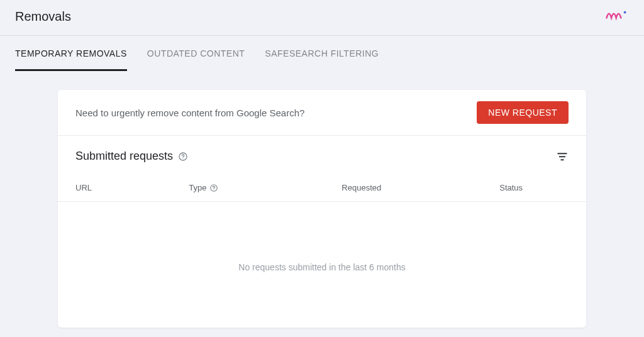 The height and width of the screenshot is (337, 644). What do you see at coordinates (534, 187) in the screenshot?
I see `column-status: Status` at bounding box center [534, 187].